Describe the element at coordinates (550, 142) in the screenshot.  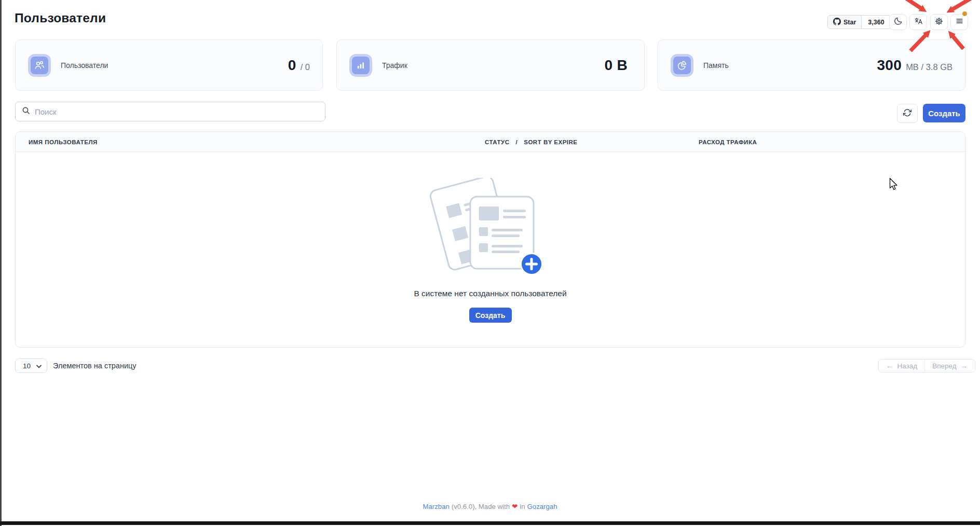
I see `column-header-sort-by-expire: SORT BY EXPIRE` at that location.